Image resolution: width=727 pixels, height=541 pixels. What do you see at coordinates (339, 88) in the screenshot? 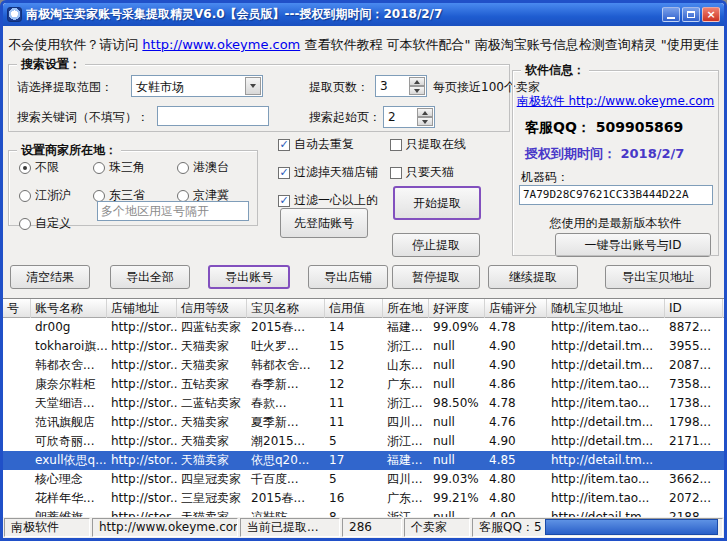
I see `pages-label: 提取页数：` at bounding box center [339, 88].